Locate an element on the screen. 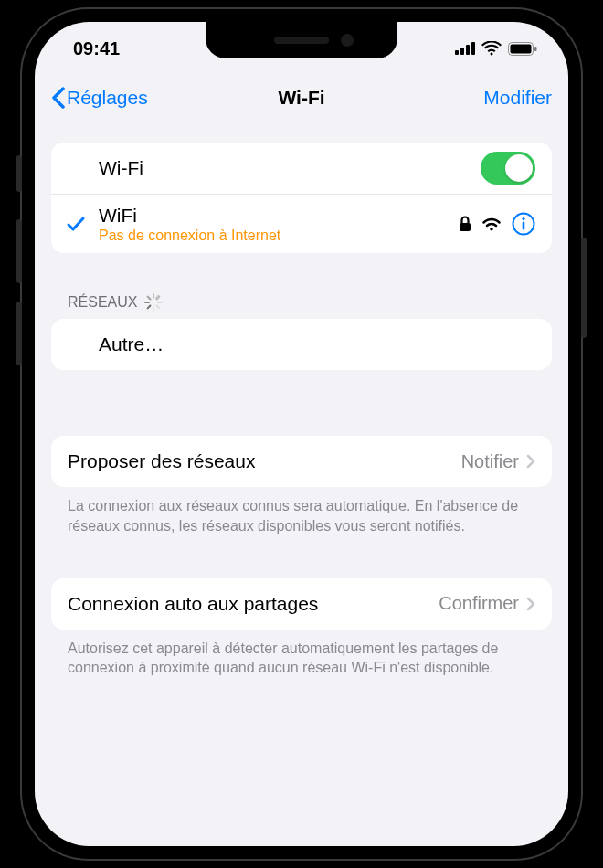  ask-to-join-label: Proposer des réseaux is located at coordinates (265, 461).